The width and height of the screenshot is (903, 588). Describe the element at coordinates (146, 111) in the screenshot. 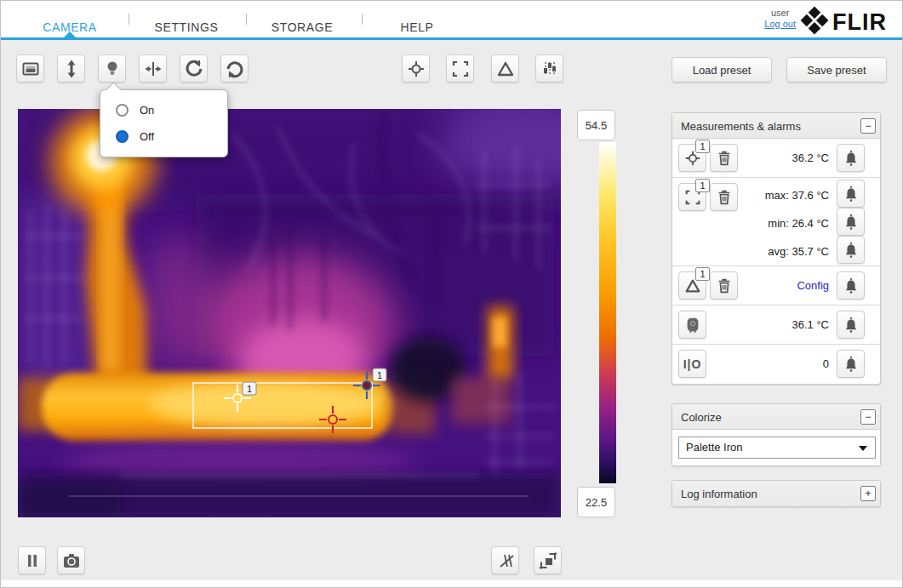

I see `radio-label: On` at that location.